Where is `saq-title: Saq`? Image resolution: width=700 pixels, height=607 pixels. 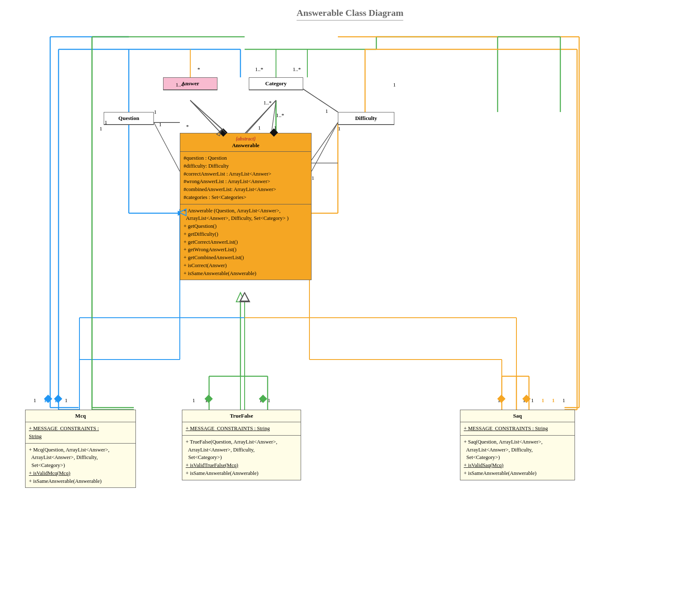 saq-title: Saq is located at coordinates (518, 416).